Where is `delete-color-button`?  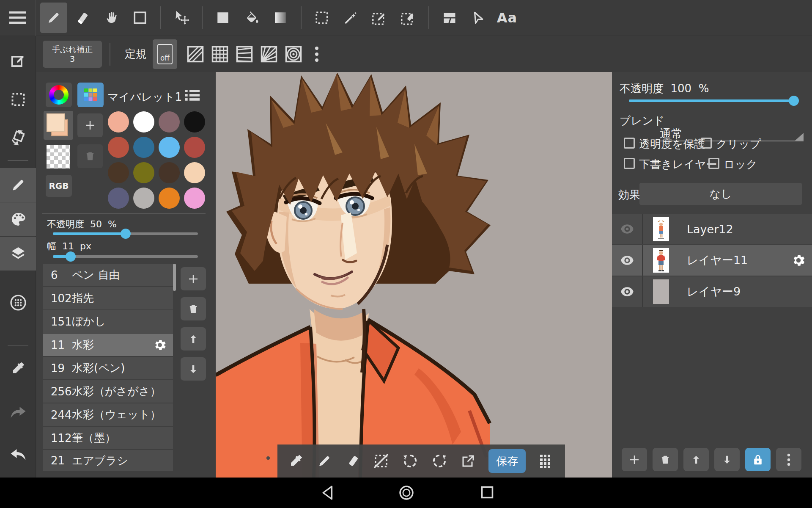 delete-color-button is located at coordinates (90, 156).